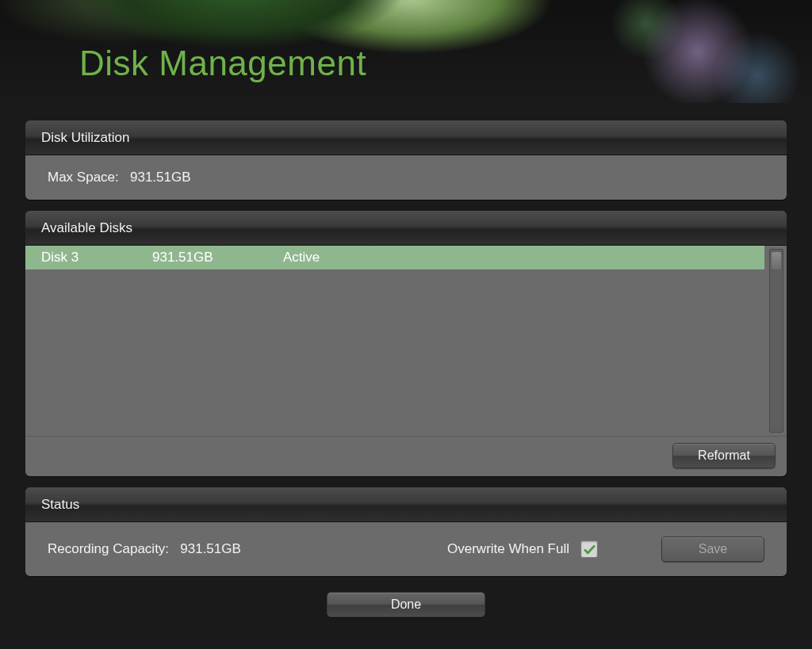  Describe the element at coordinates (406, 456) in the screenshot. I see `available-disks-footer: Reformat` at that location.